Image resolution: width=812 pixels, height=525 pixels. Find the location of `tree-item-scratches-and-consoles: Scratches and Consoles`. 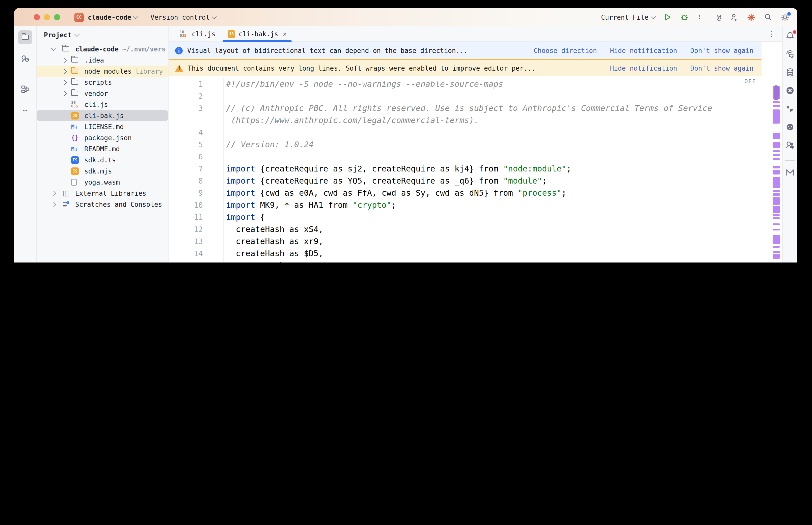

tree-item-scratches-and-consoles: Scratches and Consoles is located at coordinates (102, 204).